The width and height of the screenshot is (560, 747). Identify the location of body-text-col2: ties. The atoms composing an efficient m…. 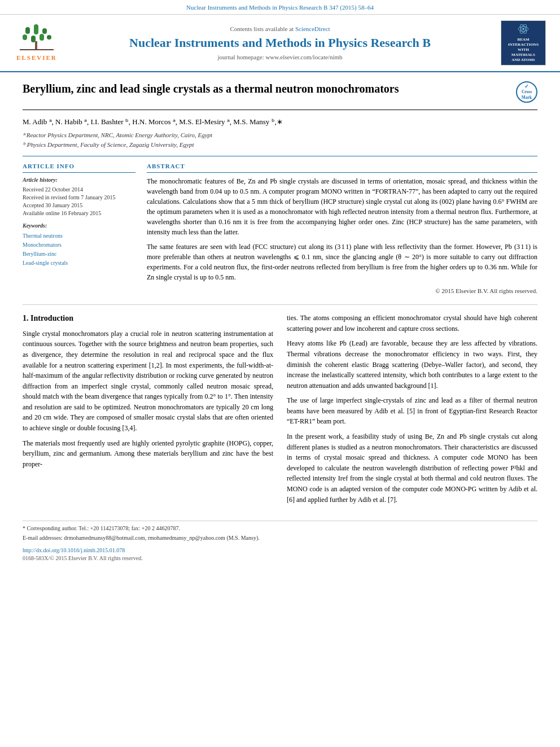
(412, 409).